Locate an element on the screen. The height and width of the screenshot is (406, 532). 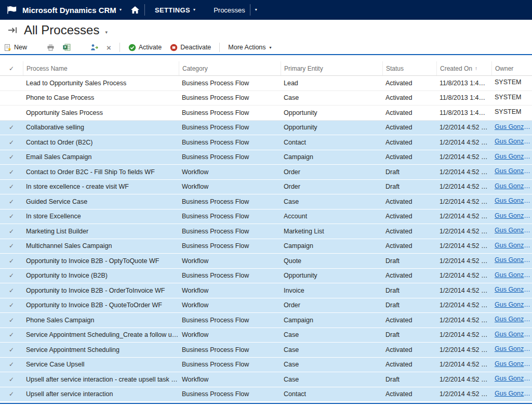
table-row: ✓ Upsell after service interaction - cre… is located at coordinates (266, 379).